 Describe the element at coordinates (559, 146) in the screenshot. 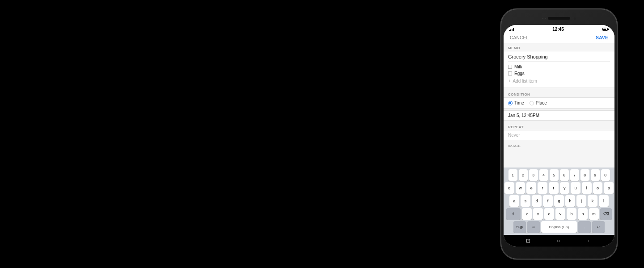

I see `image-label: IMAGE` at that location.